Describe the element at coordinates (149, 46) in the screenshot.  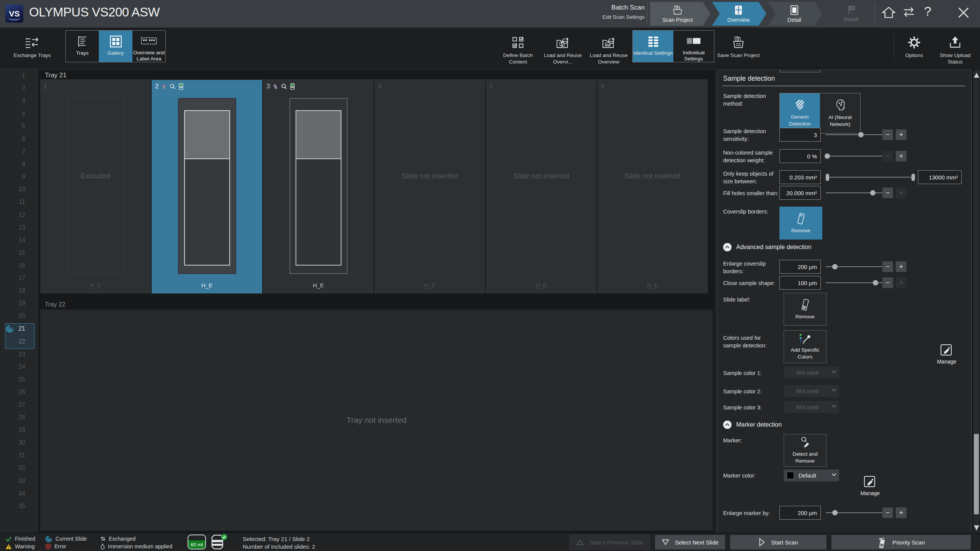
I see `overview-label-area-button: Overview and Label Area` at that location.